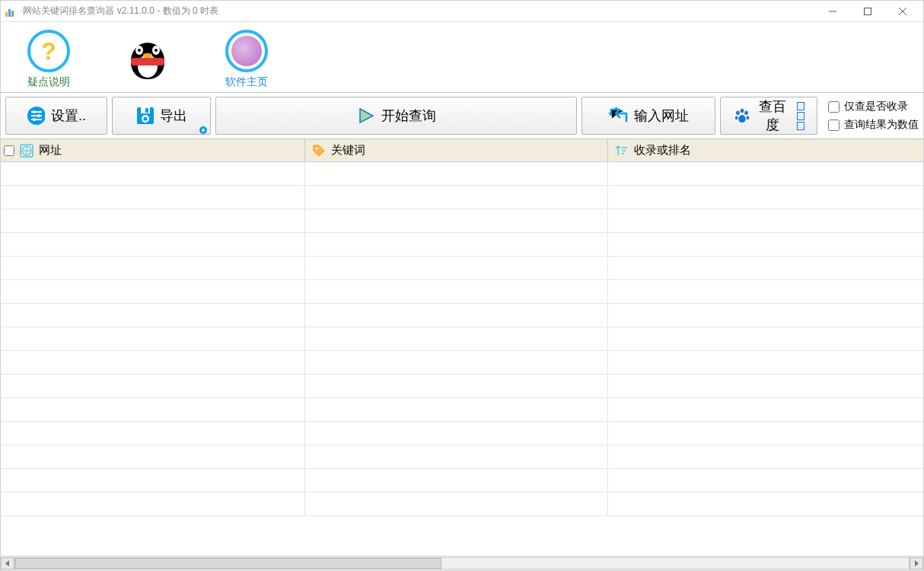  I want to click on titlebar: ·网站关键词排名查询器 v2.11.0.0 - 数值为 0 时表, so click(462, 11).